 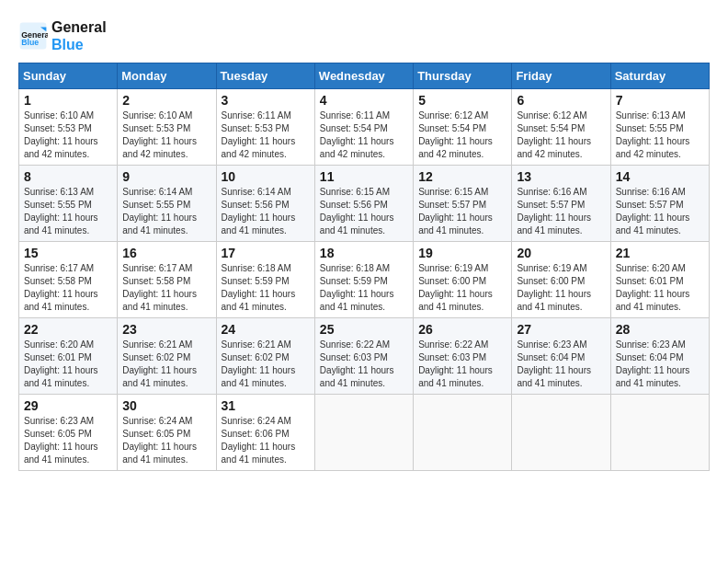 What do you see at coordinates (166, 288) in the screenshot?
I see `day-info: Sunrise: 6:17 AM Sunset: 5:58 PM Dayligh…` at bounding box center [166, 288].